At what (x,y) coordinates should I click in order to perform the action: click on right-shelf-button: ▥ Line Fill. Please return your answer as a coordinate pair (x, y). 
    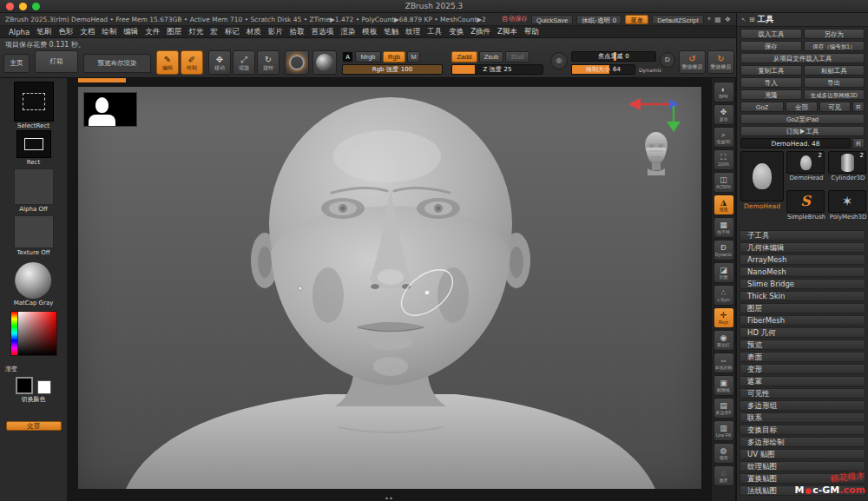
    Looking at the image, I should click on (724, 431).